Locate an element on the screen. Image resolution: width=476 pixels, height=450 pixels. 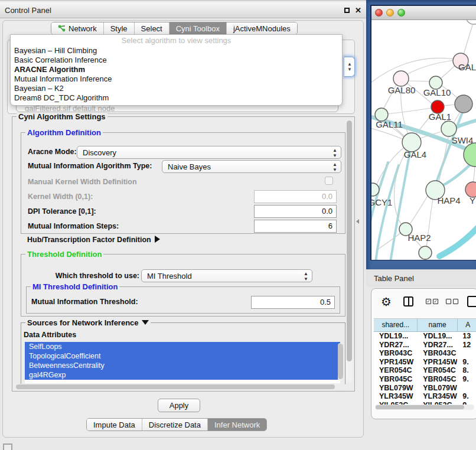
table-cell: YBR045C is located at coordinates (396, 379).